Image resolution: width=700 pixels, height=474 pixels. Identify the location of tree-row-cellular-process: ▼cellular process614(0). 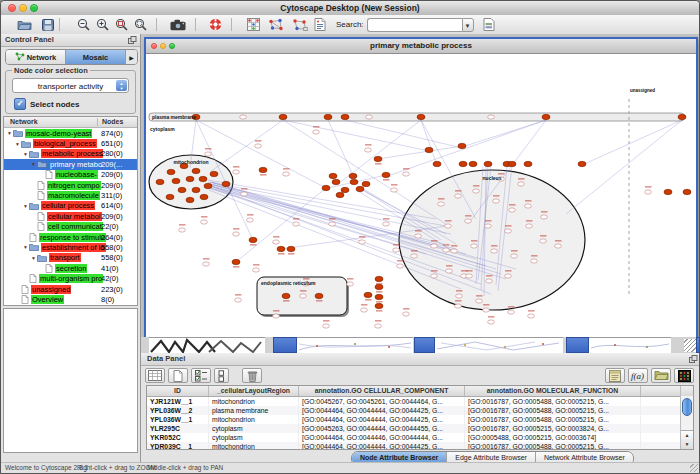
(70, 206).